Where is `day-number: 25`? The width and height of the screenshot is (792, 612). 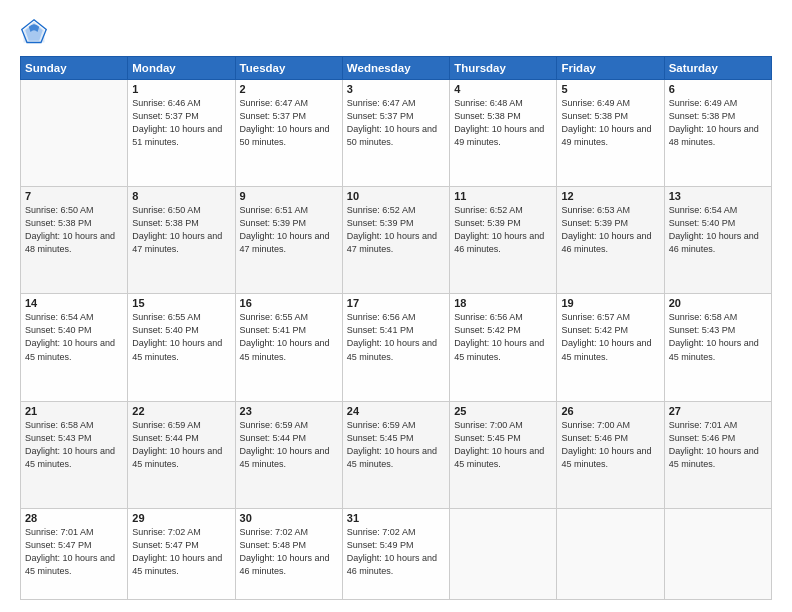
day-number: 25 is located at coordinates (503, 411).